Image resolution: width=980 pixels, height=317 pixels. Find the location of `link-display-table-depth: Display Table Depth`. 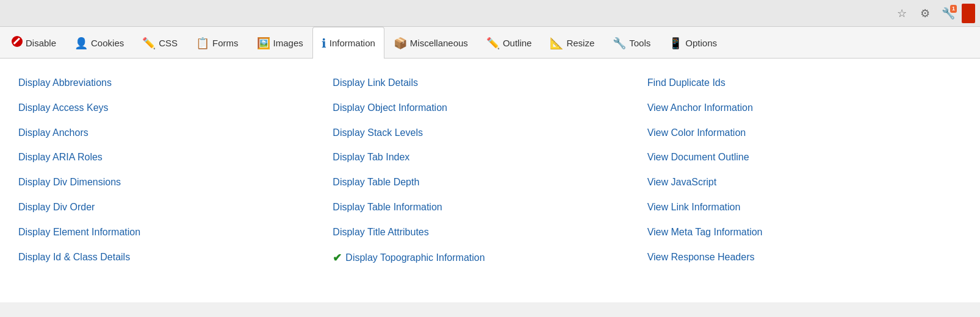

link-display-table-depth: Display Table Depth is located at coordinates (489, 183).